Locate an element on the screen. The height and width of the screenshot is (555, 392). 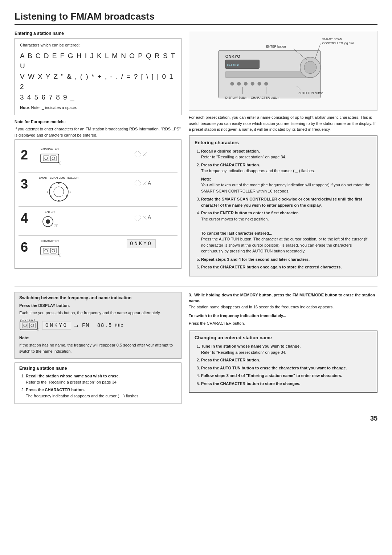
step-2-indicator is located at coordinates (141, 154).